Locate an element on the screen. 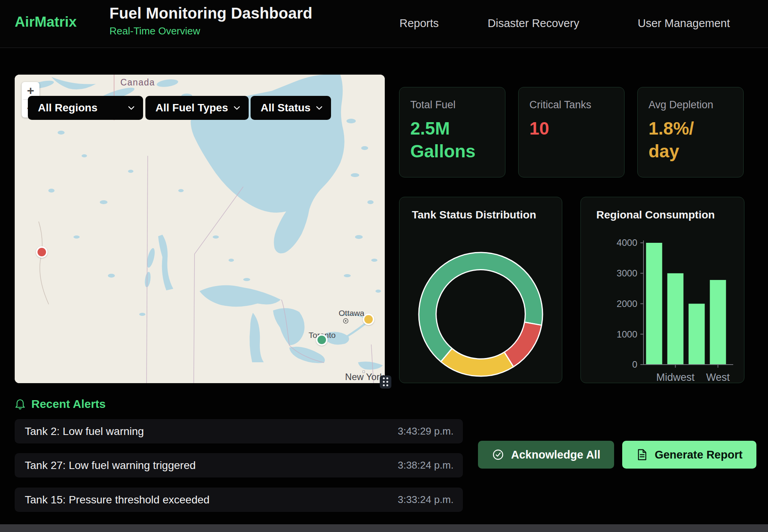 This screenshot has height=532, width=768. x-tick-label: West is located at coordinates (718, 377).